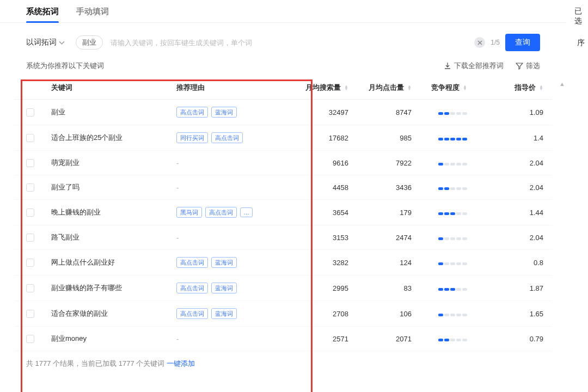 The image size is (588, 392). I want to click on cell-monthly-search: 3282, so click(317, 262).